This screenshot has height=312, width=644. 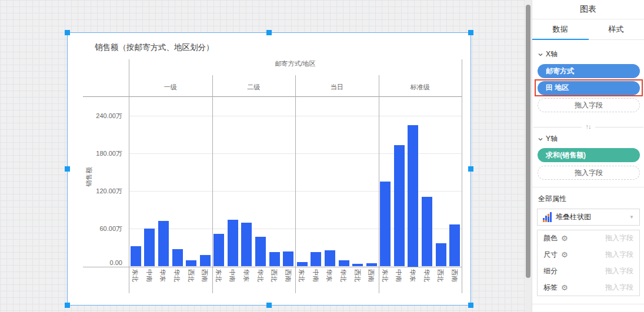 I want to click on property-row-detail: 细分 ⚙ 拖入字段, so click(x=588, y=271).